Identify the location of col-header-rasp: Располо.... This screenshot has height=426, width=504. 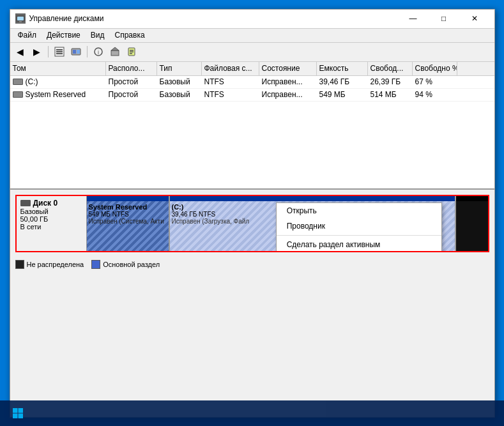
(132, 69).